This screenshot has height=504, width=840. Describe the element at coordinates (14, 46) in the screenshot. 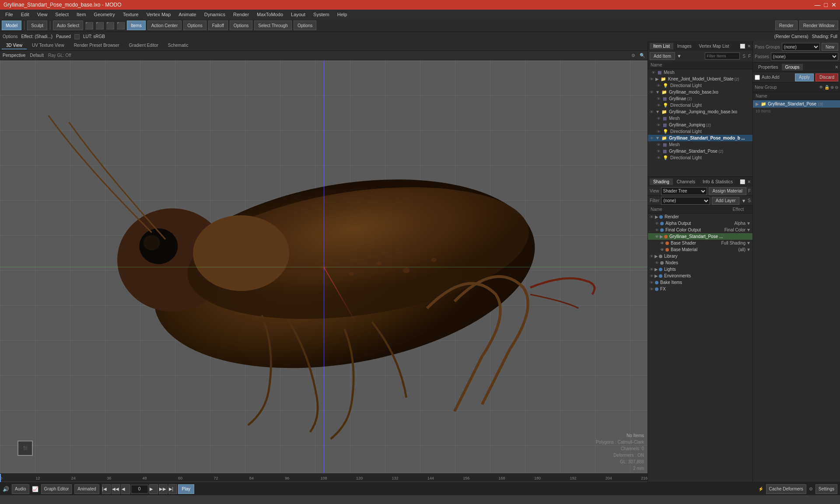

I see `tab-3dview: 3D View` at that location.